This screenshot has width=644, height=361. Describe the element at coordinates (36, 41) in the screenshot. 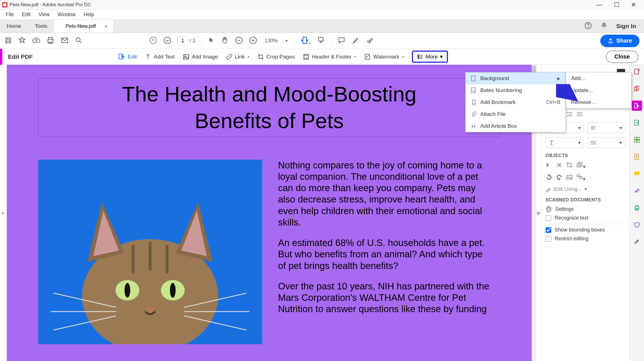

I see `cloud-upload-icon` at that location.